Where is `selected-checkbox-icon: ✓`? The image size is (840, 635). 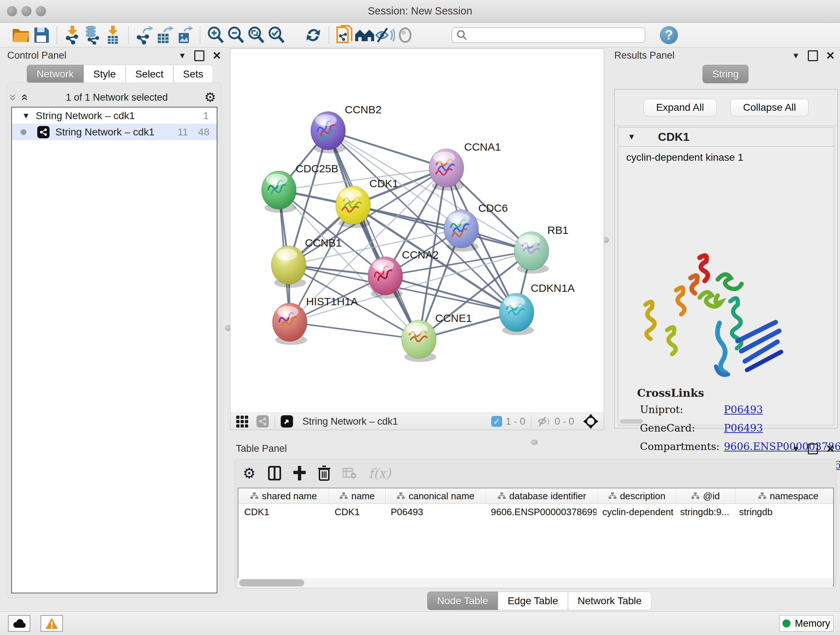 selected-checkbox-icon: ✓ is located at coordinates (497, 421).